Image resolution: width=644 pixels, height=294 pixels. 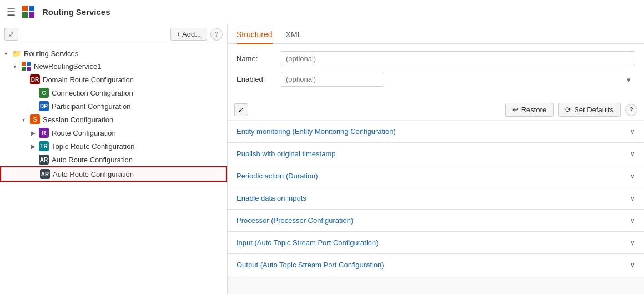 I want to click on accordion-header-processor: Processor (Processor Configuration)∨, so click(x=436, y=220).